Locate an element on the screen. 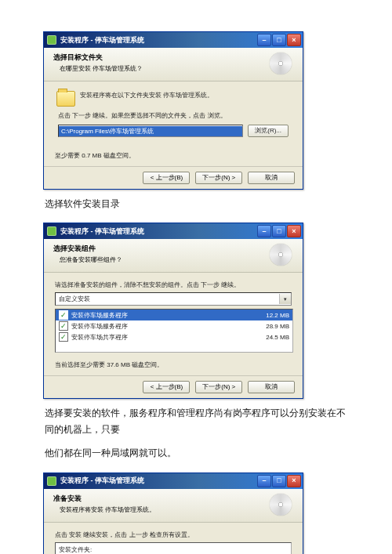 The image size is (392, 554). component-size: 28.9 MB is located at coordinates (278, 326).